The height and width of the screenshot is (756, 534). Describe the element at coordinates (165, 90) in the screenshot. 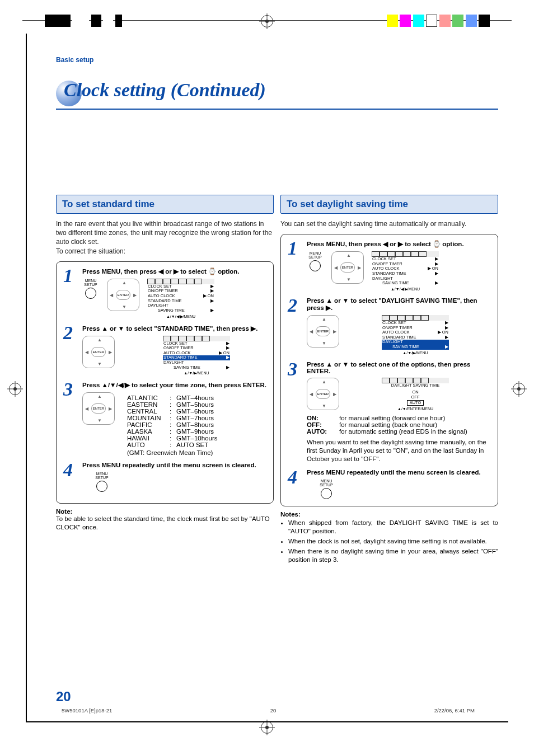

I see `title-text: Clock setting (Continued)` at that location.